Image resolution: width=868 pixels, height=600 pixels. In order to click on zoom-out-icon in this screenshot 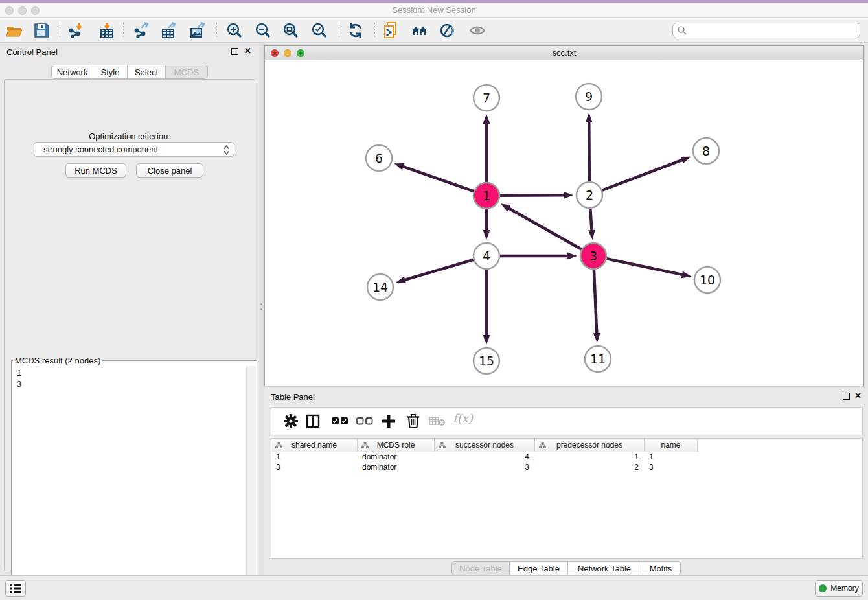, I will do `click(263, 30)`.